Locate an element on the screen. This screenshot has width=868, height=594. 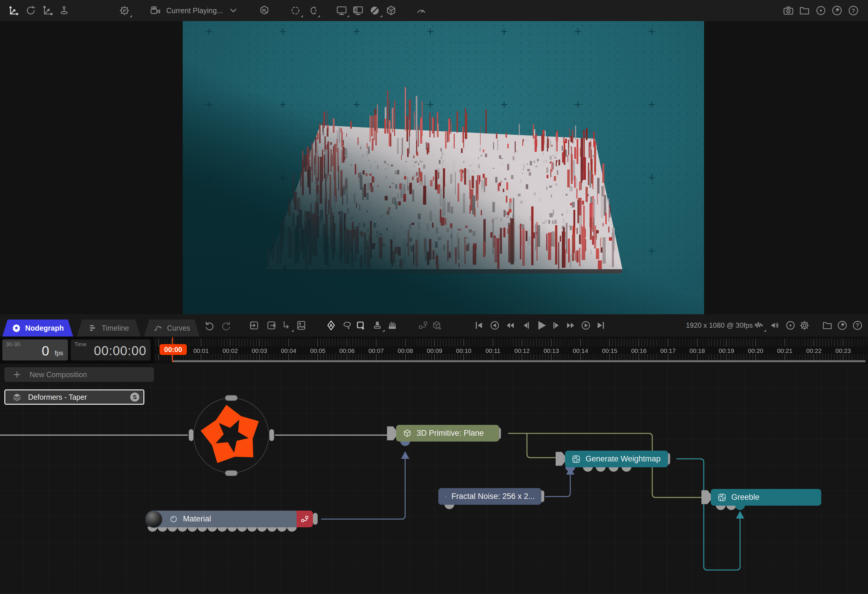
timeline-label: 00:12 is located at coordinates (522, 351).